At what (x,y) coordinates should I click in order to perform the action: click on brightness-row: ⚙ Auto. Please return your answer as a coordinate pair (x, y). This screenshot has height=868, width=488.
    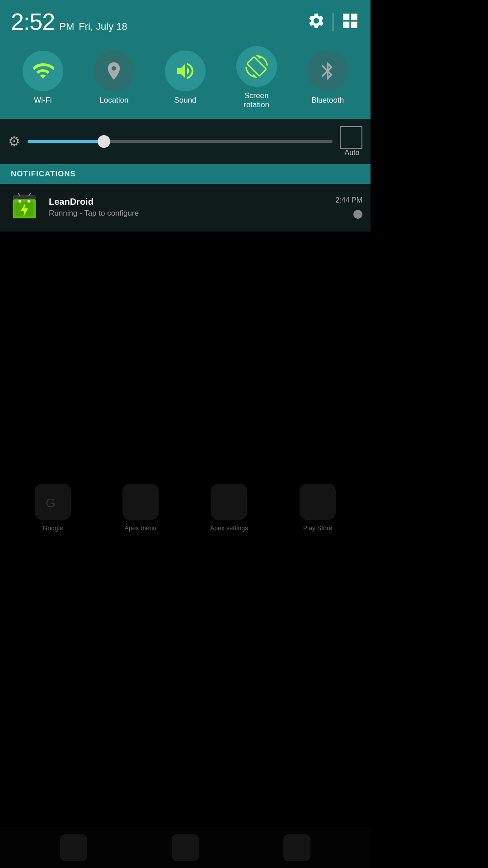
    Looking at the image, I should click on (185, 142).